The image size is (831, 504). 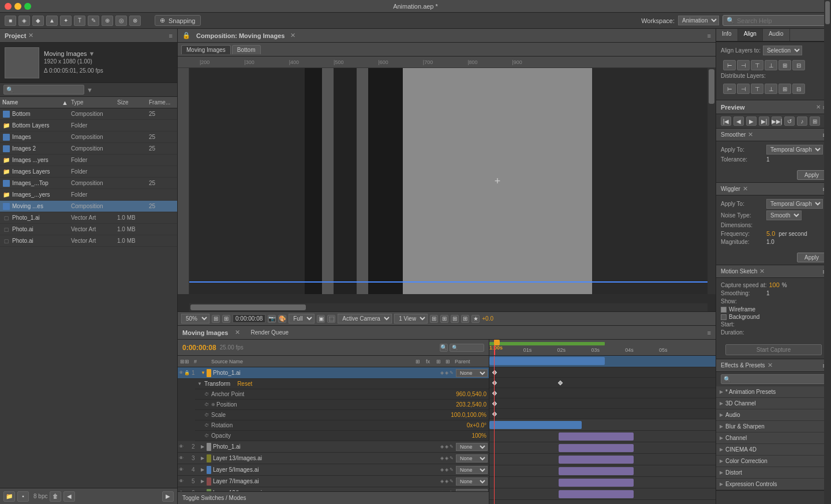 I want to click on wireframe-checkbox, so click(x=724, y=310).